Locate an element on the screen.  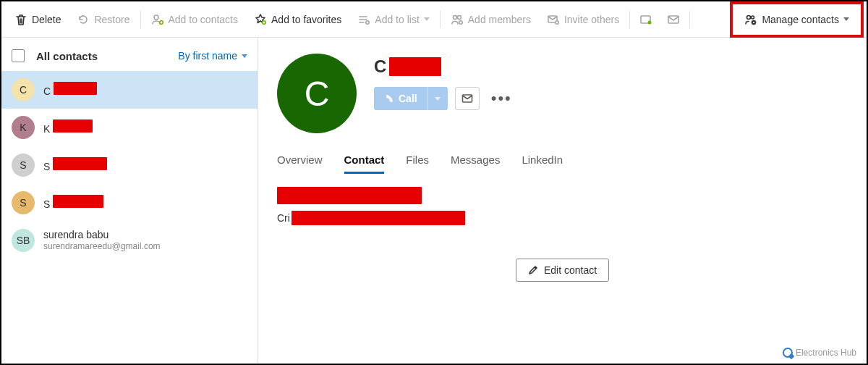
mail-icon is located at coordinates (673, 20).